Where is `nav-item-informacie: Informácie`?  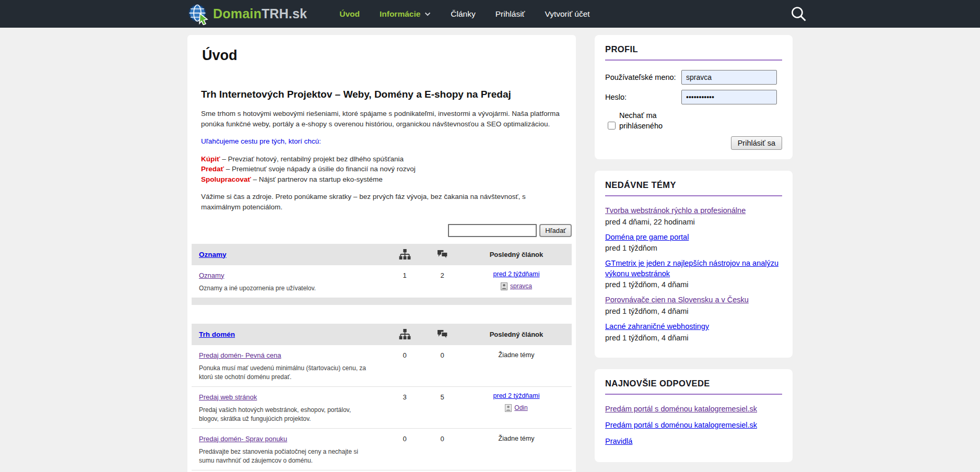 nav-item-informacie: Informácie is located at coordinates (405, 14).